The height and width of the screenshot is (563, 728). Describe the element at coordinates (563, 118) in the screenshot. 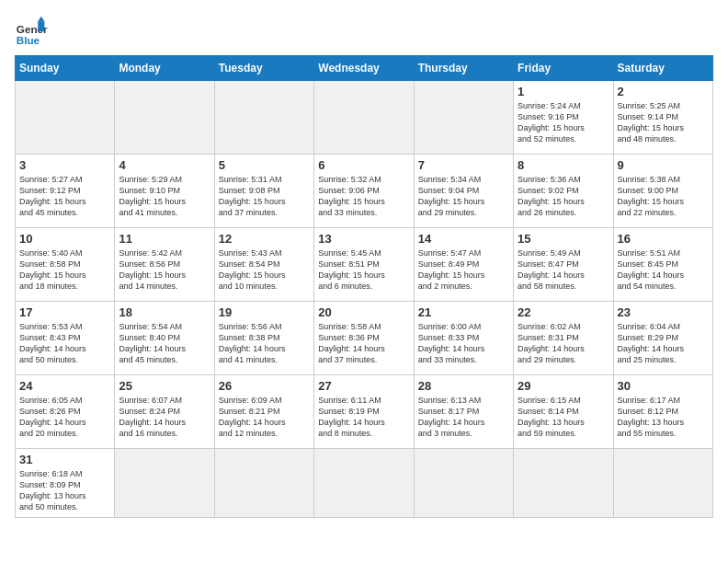

I see `calendar-cell: 1Sunrise: 5:24 AM Sunset: 9:16 PM Daylig…` at that location.